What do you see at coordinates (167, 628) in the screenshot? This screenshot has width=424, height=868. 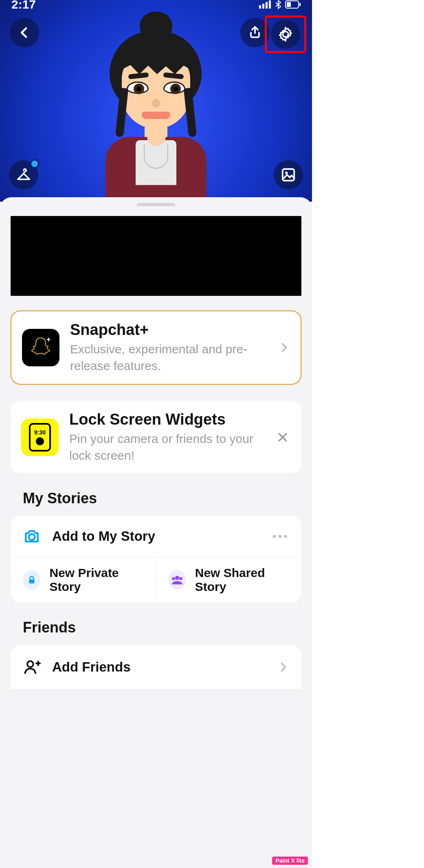 I see `friends-header: Friends` at bounding box center [167, 628].